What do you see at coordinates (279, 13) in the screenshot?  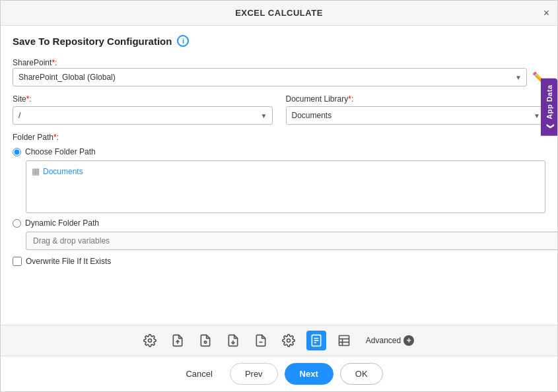 I see `modal-header: EXCEL CALCULATE ×` at bounding box center [279, 13].